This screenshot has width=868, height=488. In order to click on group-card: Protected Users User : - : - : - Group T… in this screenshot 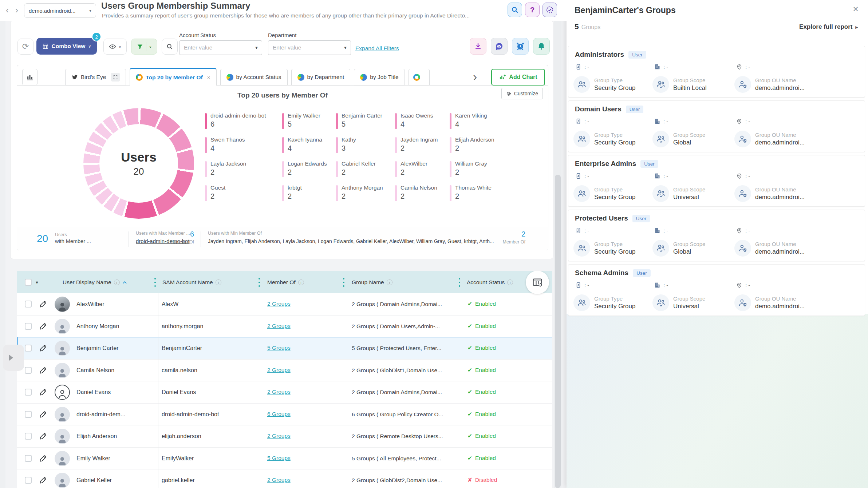, I will do `click(717, 235)`.